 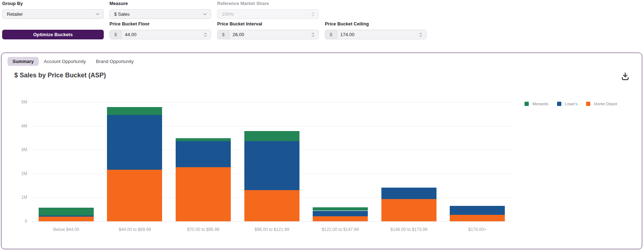 I want to click on measure-control: Measure $ Sales, so click(x=160, y=10).